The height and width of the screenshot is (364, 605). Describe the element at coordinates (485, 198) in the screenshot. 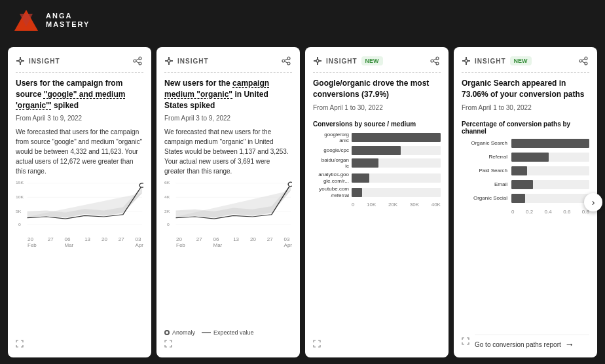

I see `h-bar-label-5: Organic Social` at that location.